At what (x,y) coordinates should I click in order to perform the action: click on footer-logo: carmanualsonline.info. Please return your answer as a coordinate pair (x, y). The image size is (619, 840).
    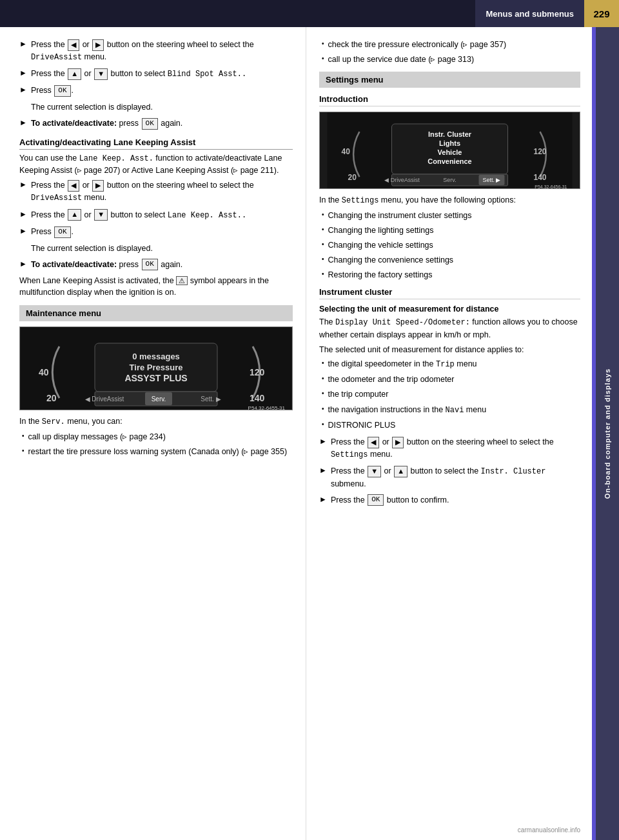
    Looking at the image, I should click on (549, 830).